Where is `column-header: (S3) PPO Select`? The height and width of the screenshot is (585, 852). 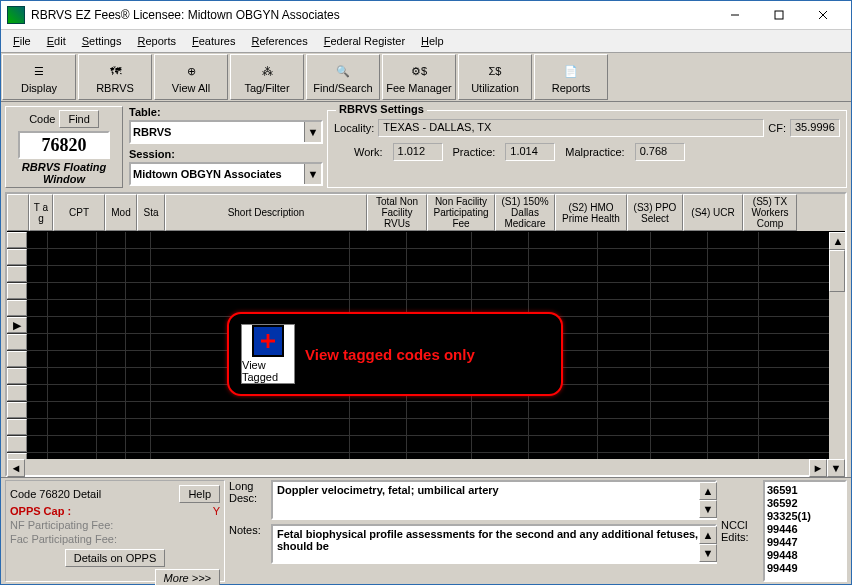 column-header: (S3) PPO Select is located at coordinates (655, 212).